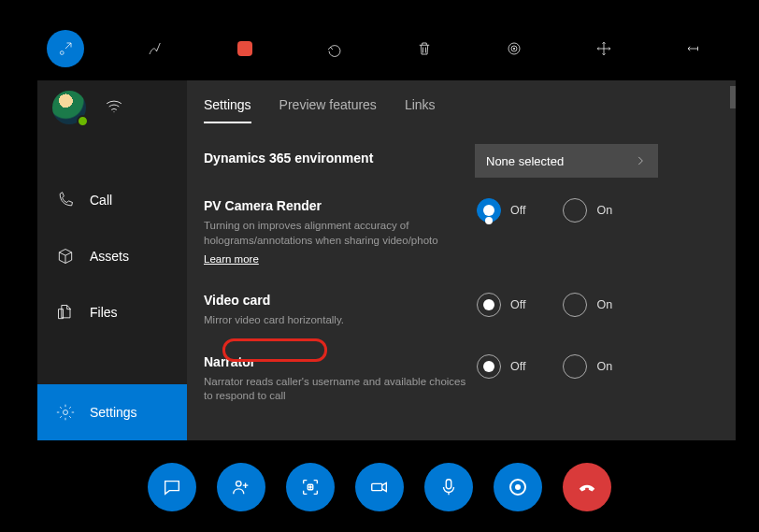 The width and height of the screenshot is (759, 532). I want to click on narrator-off-radio, so click(489, 367).